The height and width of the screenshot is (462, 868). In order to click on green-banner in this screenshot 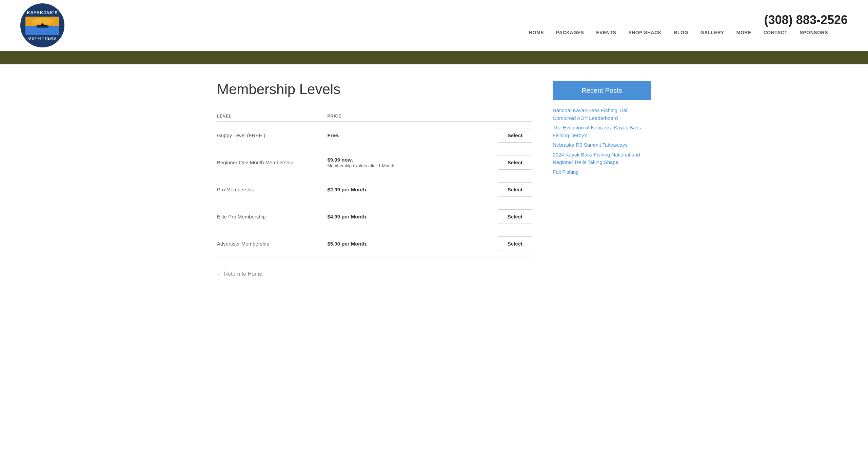, I will do `click(434, 58)`.